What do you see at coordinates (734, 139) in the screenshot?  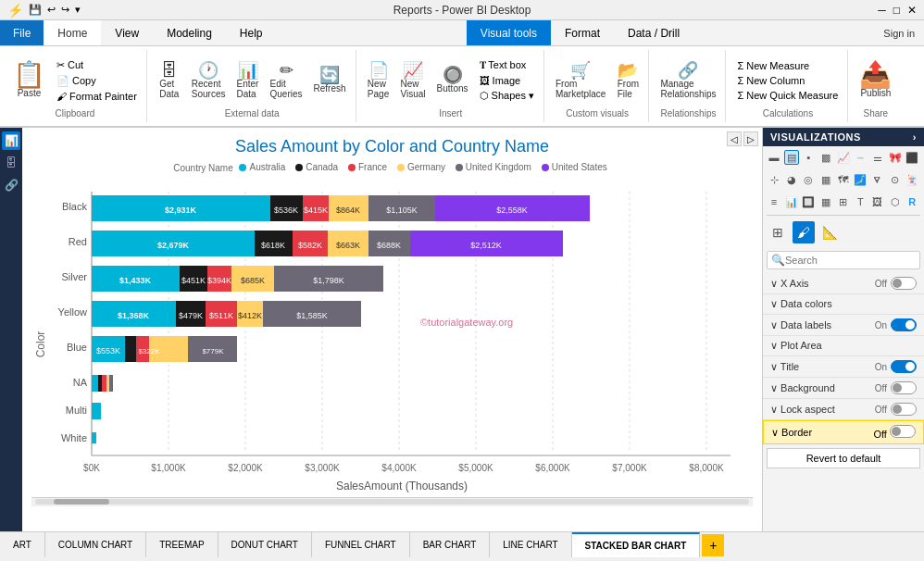 I see `resize-btn-left: ◁` at bounding box center [734, 139].